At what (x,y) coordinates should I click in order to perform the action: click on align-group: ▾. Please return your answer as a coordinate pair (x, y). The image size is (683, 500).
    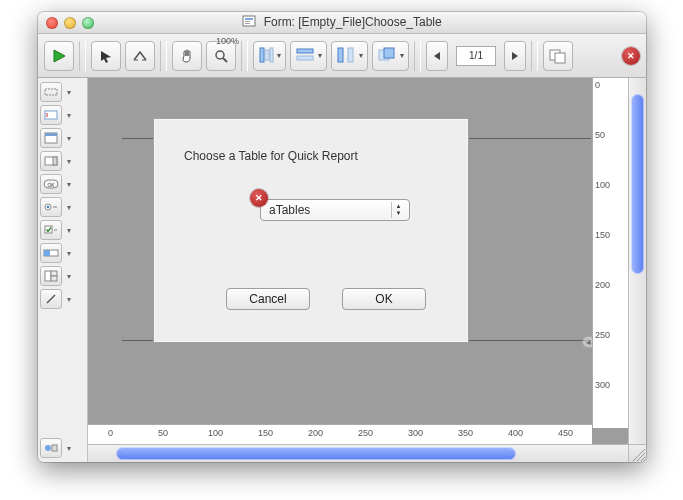
    Looking at the image, I should click on (270, 56).